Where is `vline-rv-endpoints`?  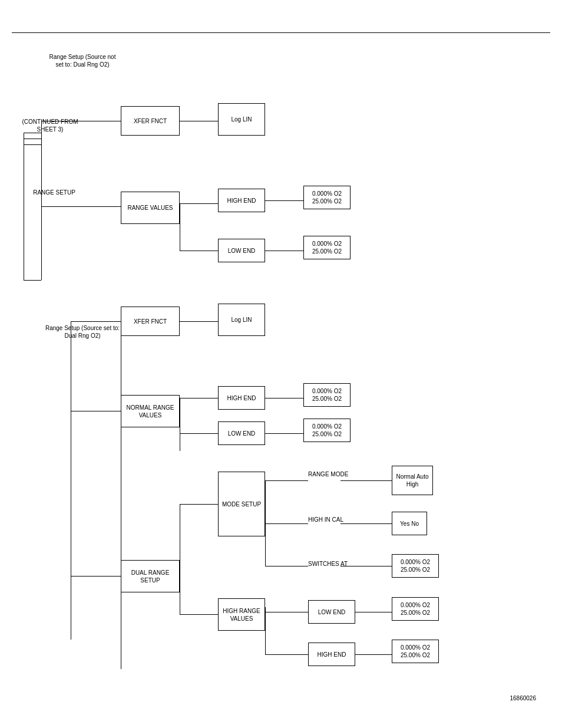 vline-rv-endpoints is located at coordinates (180, 227).